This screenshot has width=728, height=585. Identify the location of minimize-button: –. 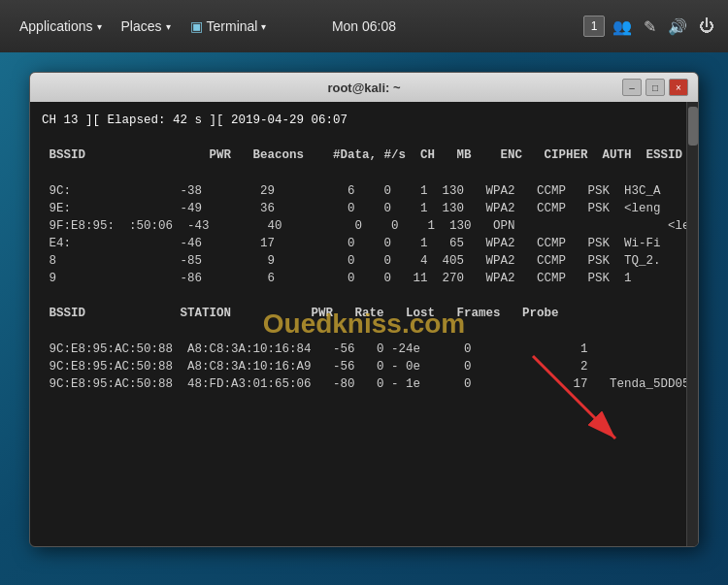
(632, 87).